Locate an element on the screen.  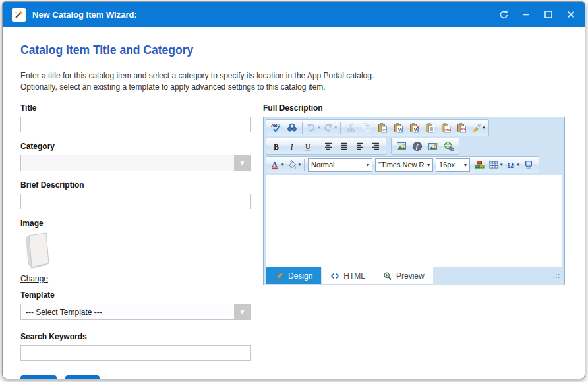
image-button is located at coordinates (401, 146).